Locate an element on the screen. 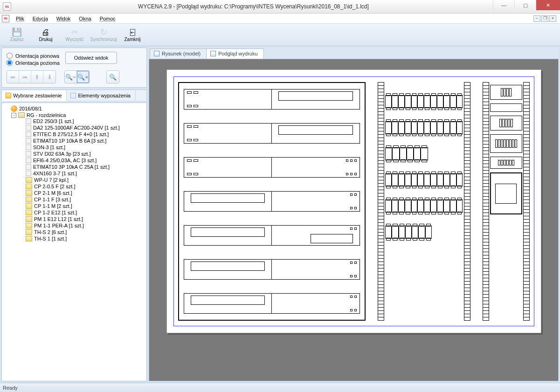  app-system-icon: IN is located at coordinates (6, 19).